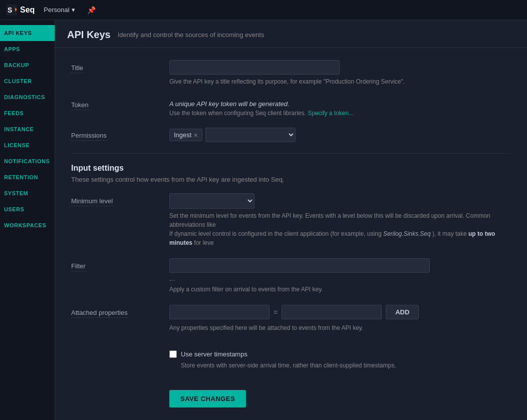  Describe the element at coordinates (291, 34) in the screenshot. I see `page-header: API Keys Identify and control the source…` at that location.